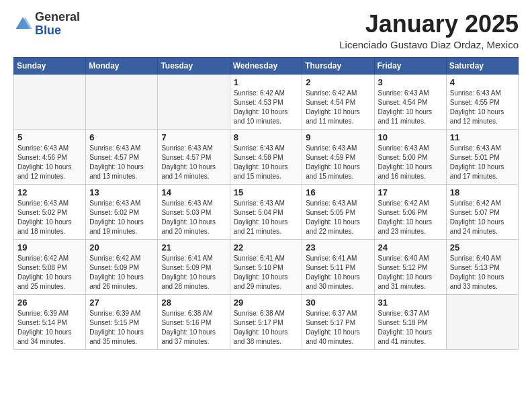  What do you see at coordinates (266, 322) in the screenshot?
I see `week-row-5: 26Sunrise: 6:39 AM Sunset: 5:14 PM Dayli…` at bounding box center [266, 322].